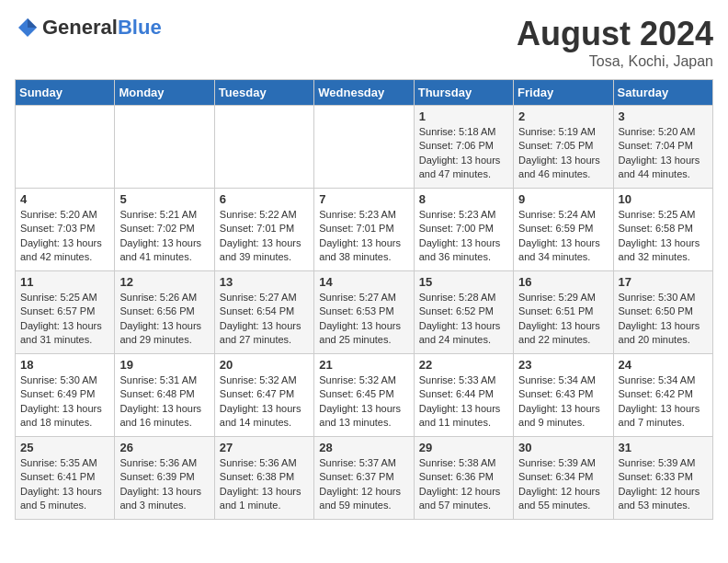  I want to click on day-number: 25, so click(64, 447).